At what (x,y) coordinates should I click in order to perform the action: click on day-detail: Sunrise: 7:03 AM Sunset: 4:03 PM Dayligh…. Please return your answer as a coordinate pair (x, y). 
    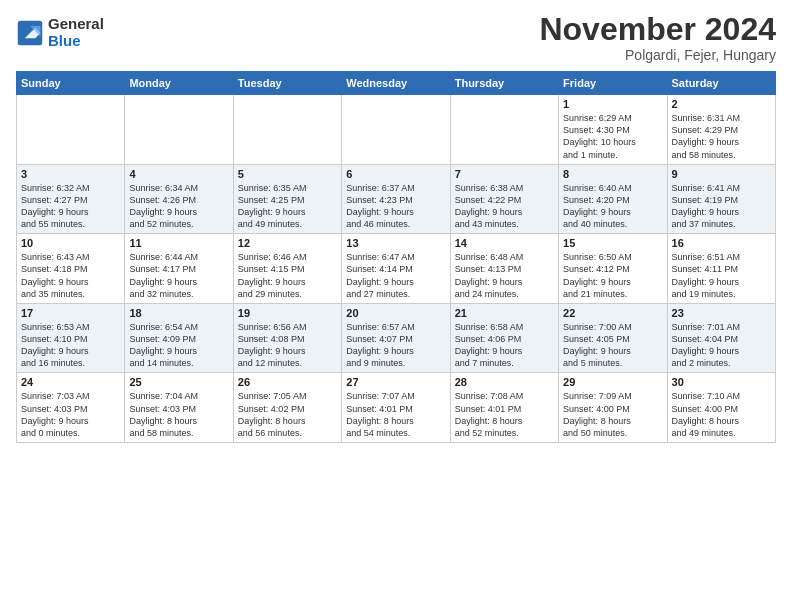
    Looking at the image, I should click on (70, 414).